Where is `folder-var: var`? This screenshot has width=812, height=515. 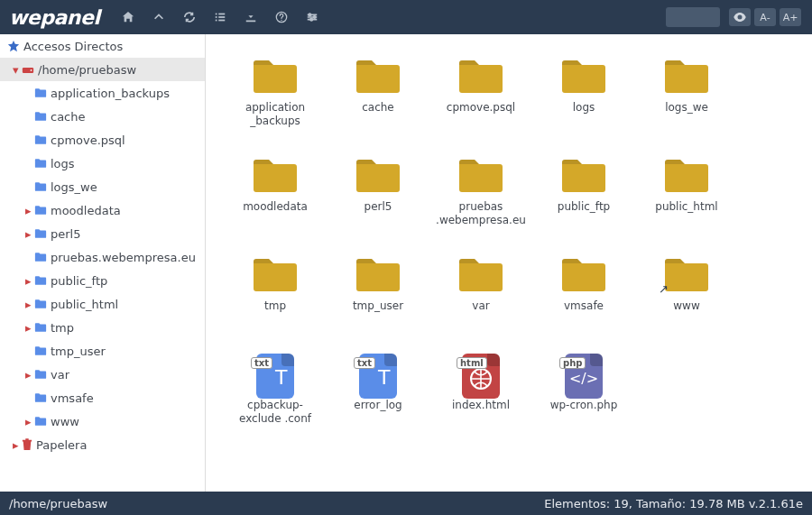 folder-var: var is located at coordinates (481, 300).